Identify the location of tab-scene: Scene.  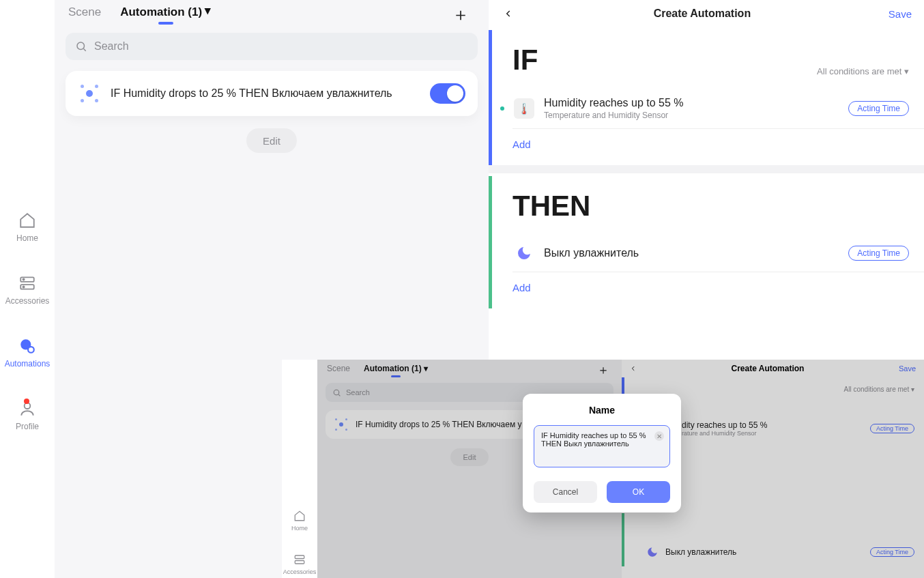
(85, 14).